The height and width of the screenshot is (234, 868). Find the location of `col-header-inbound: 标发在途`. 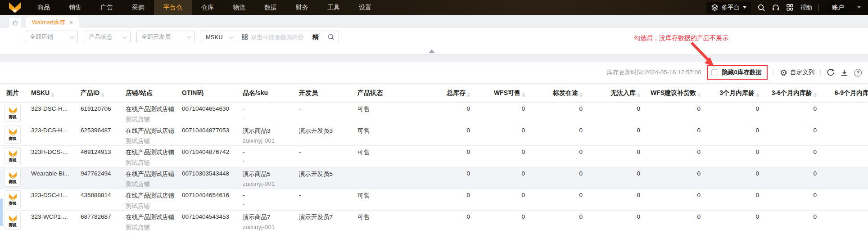

col-header-inbound: 标发在途 is located at coordinates (561, 93).